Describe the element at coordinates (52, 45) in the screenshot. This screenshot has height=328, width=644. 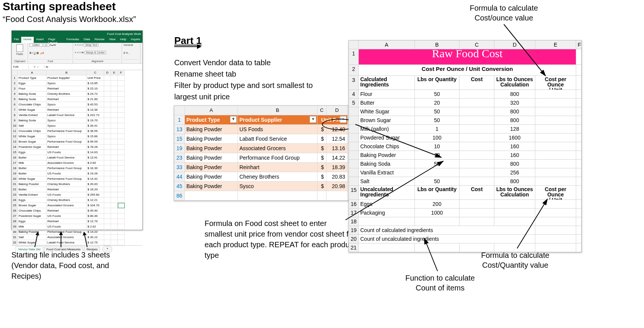
I see `increase-font-icon: A▴` at that location.